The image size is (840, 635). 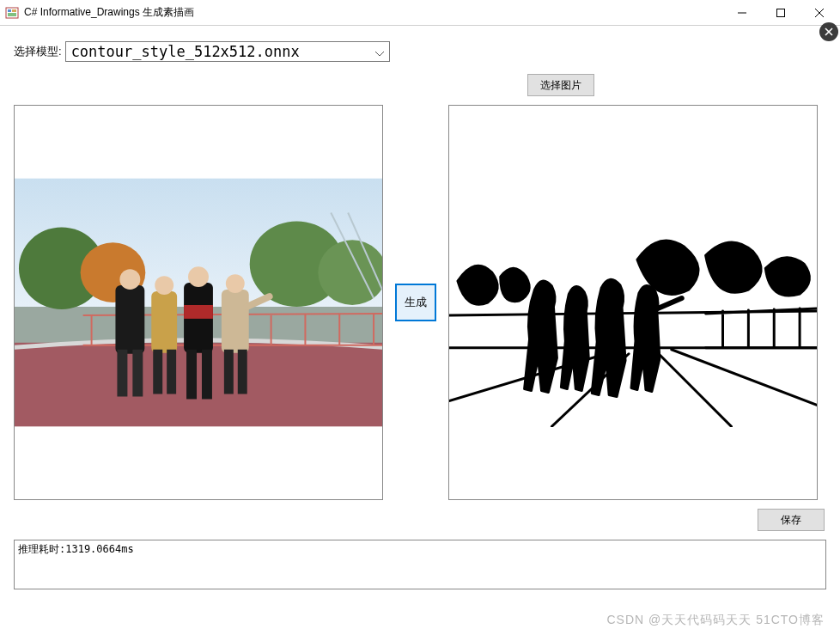 What do you see at coordinates (186, 52) in the screenshot?
I see `model-combobox-value: contour_style_512x512.onnx` at bounding box center [186, 52].